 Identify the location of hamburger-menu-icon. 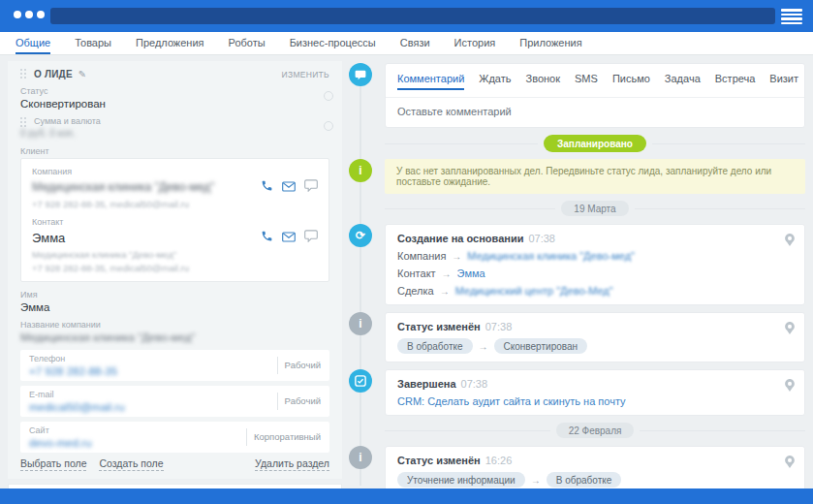
(792, 16).